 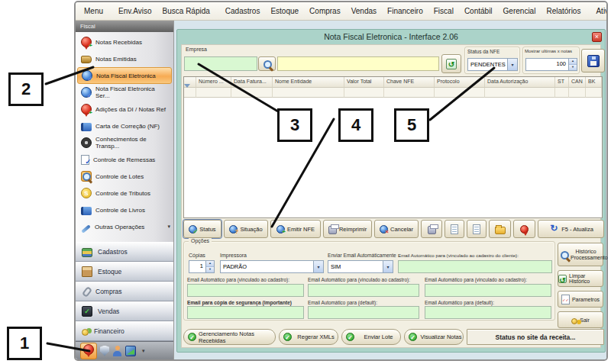 I want to click on chevron-down-icon: ▾, so click(x=144, y=351).